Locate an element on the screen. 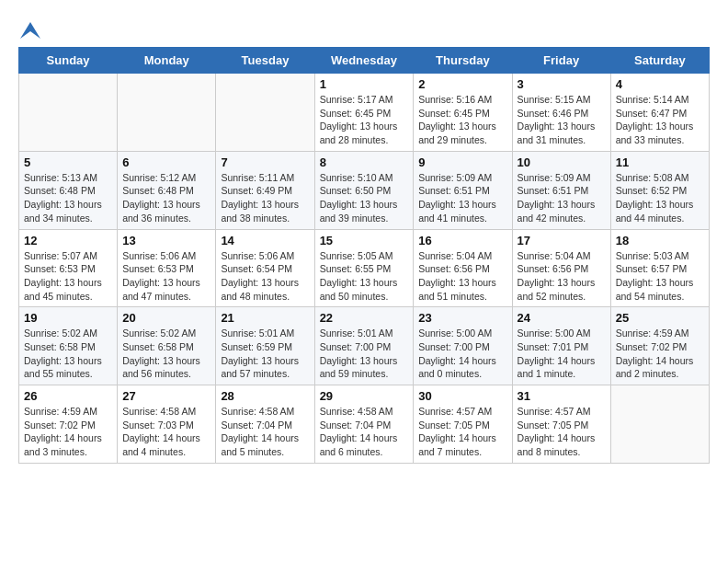  calendar-cell: 14Sunrise: 5:06 AM Sunset: 6:54 PM Dayli… is located at coordinates (265, 269).